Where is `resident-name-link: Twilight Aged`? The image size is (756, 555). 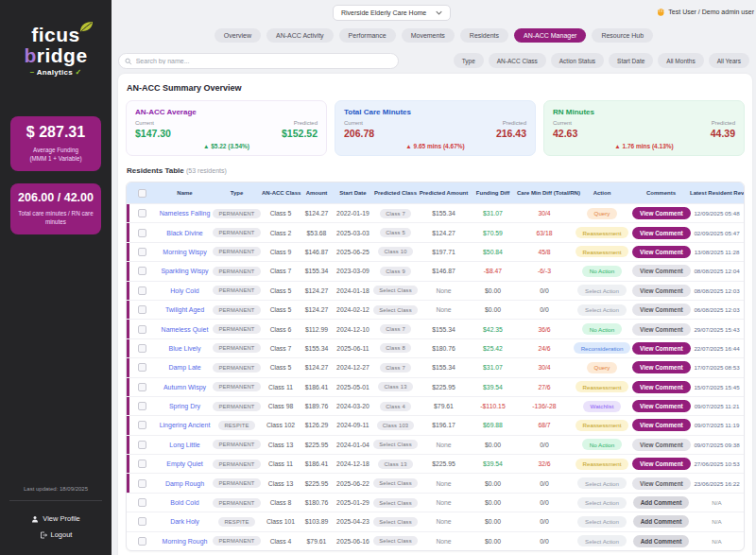
resident-name-link: Twilight Aged is located at coordinates (185, 310).